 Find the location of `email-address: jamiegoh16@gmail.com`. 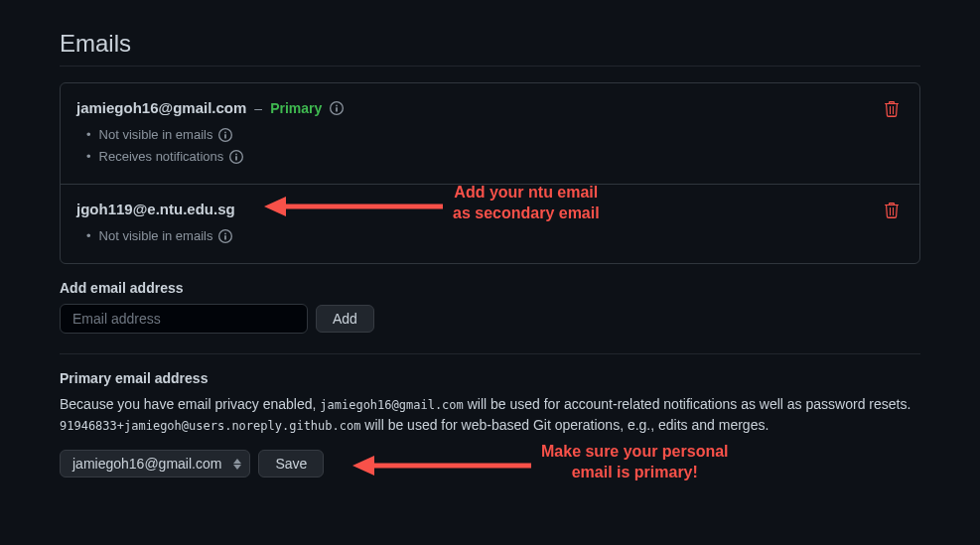

email-address: jamiegoh16@gmail.com is located at coordinates (161, 107).